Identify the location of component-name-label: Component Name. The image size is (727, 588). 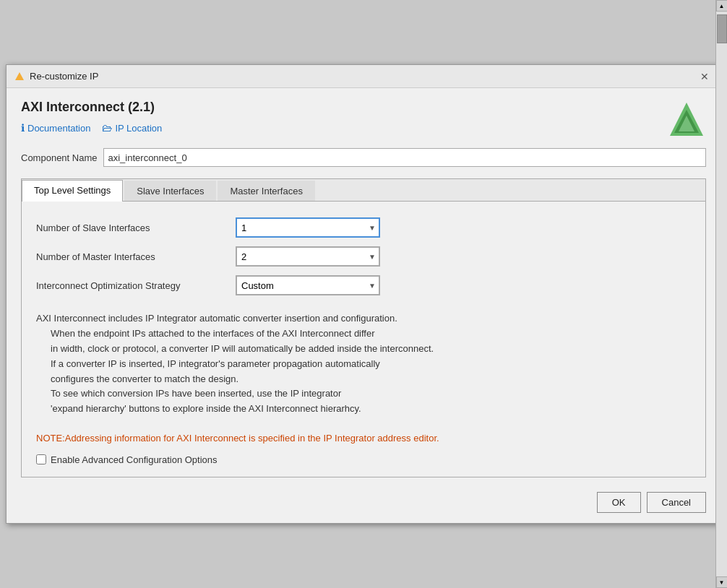
(59, 157).